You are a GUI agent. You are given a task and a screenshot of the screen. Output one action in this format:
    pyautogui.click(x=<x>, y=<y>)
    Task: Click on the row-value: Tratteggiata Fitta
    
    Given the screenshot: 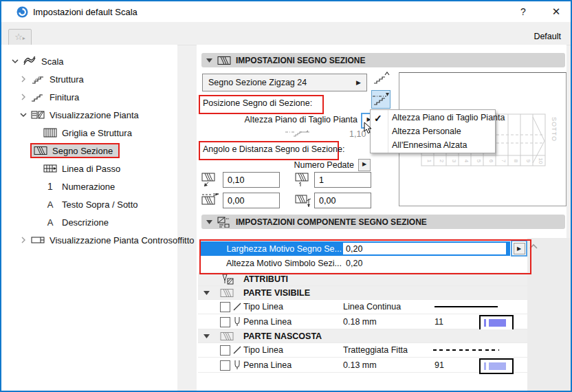 What is the action you would take?
    pyautogui.click(x=375, y=350)
    